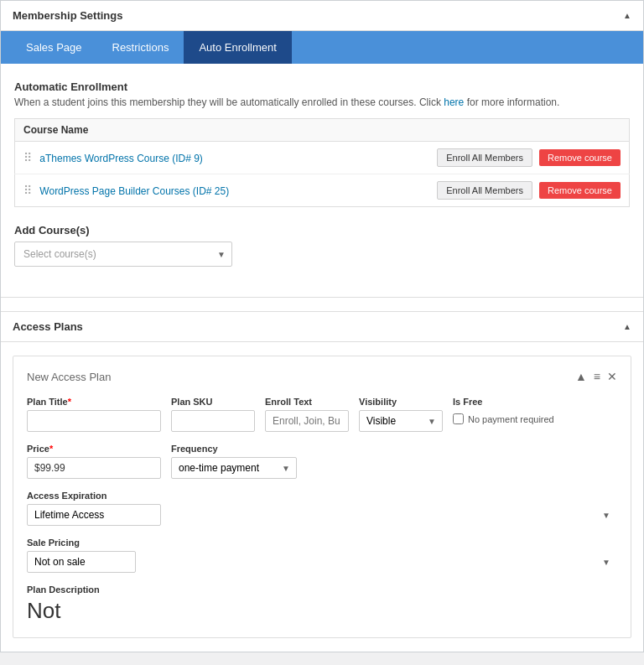 The height and width of the screenshot is (665, 644). What do you see at coordinates (581, 377) in the screenshot?
I see `plan-up-icon: ▲` at bounding box center [581, 377].